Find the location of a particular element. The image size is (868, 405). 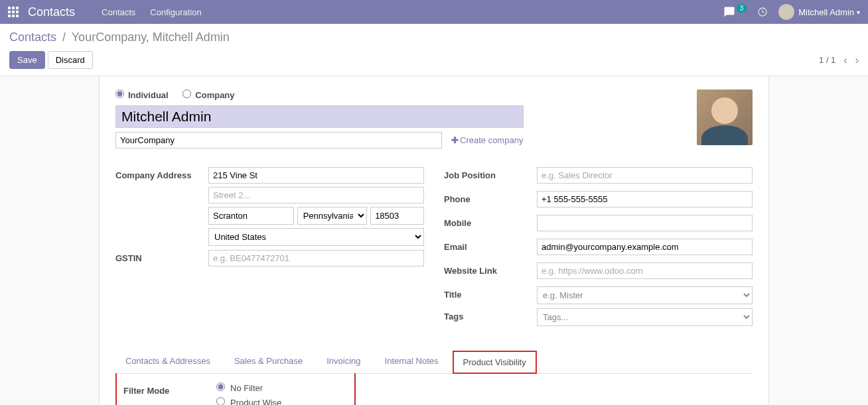

website-input is located at coordinates (645, 270).